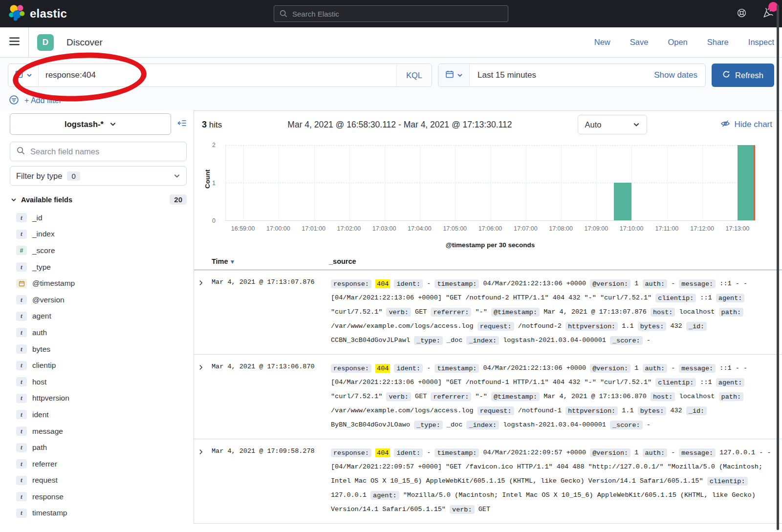 The width and height of the screenshot is (782, 532). Describe the element at coordinates (98, 199) in the screenshot. I see `available-fields-header: Available fields 20` at that location.